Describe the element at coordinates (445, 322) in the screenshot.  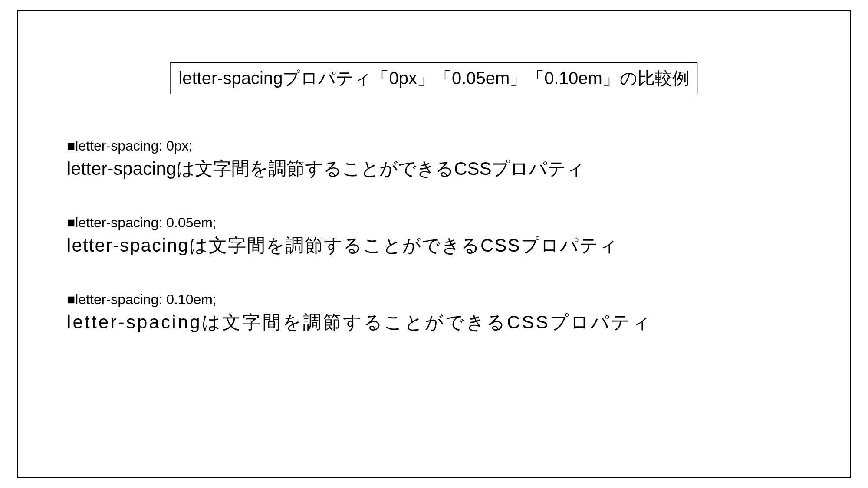
I see `example-text-010em: letter-spacingは文字間を調節することができるCSSプロパティ` at that location.